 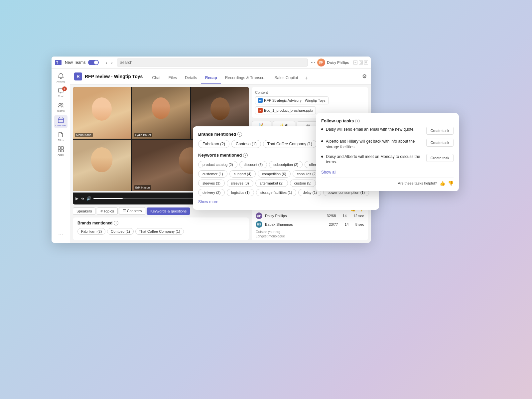 What do you see at coordinates (276, 193) in the screenshot?
I see `kw-storage: storage facilities (1)` at bounding box center [276, 193].